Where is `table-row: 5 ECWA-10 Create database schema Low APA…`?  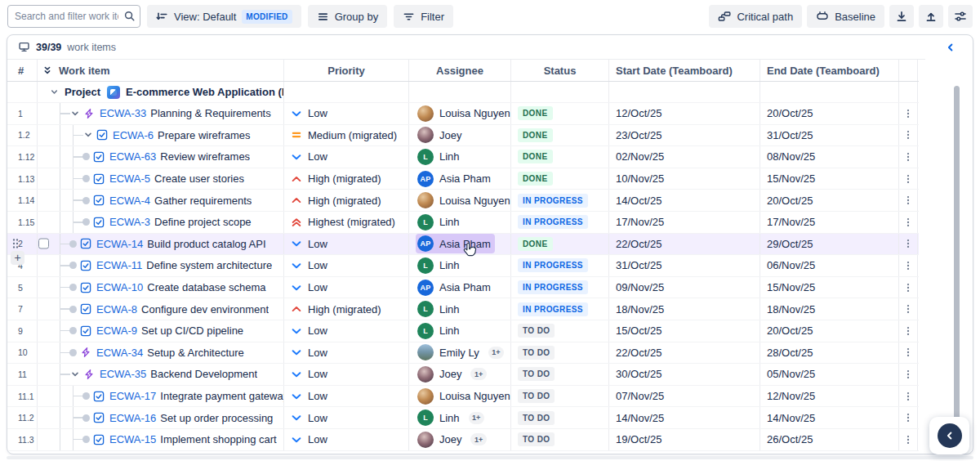 table-row: 5 ECWA-10 Create database schema Low APA… is located at coordinates (463, 288).